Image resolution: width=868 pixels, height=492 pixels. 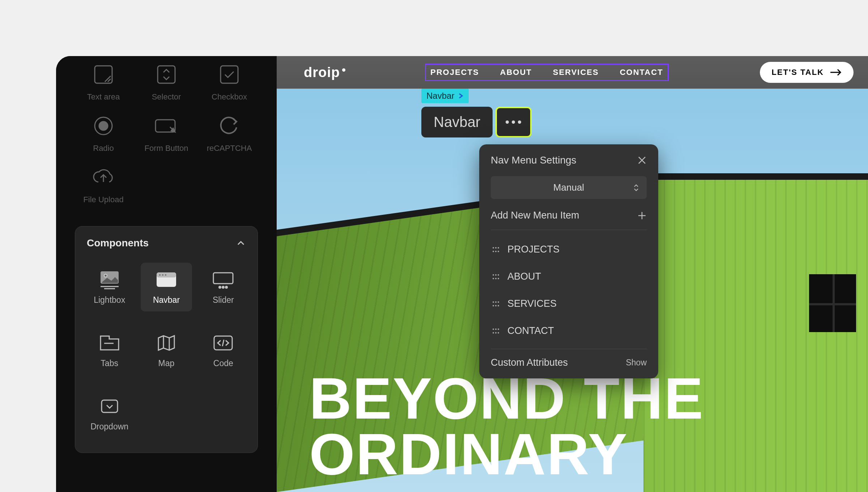 I want to click on menu-item-row: ABOUT, so click(x=569, y=276).